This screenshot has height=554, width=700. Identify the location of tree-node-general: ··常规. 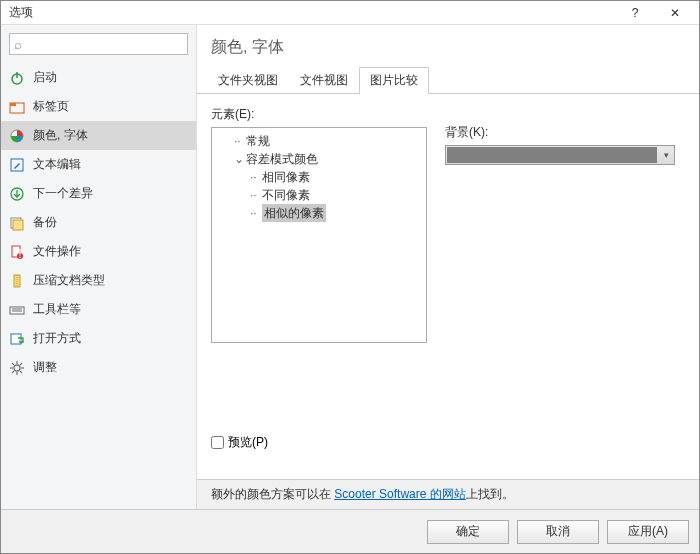
(252, 141).